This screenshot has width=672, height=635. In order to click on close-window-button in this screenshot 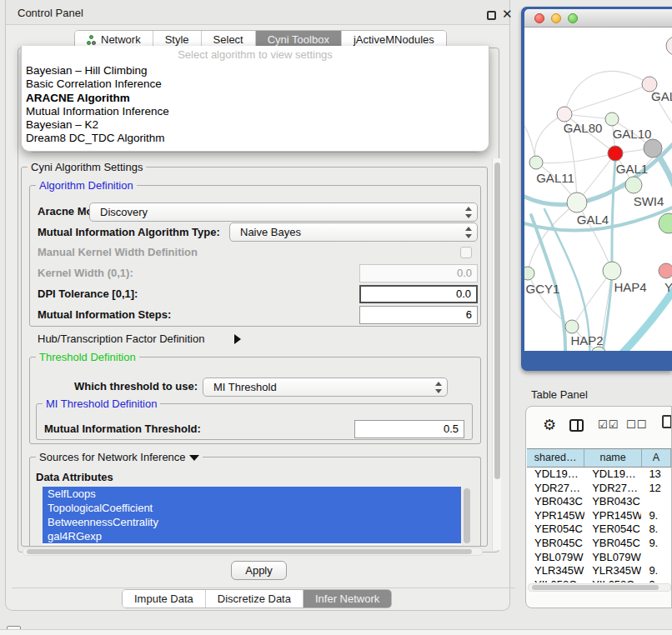, I will do `click(539, 18)`.